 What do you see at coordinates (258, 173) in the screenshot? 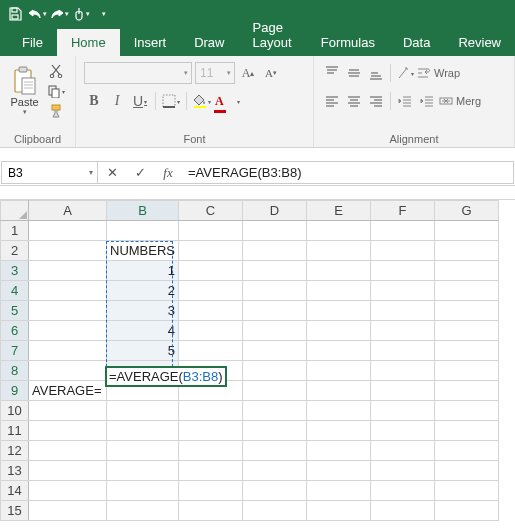
I see `formula-bar: B3▾ ✕ ✓ fx =AVERAGE(B3:B8)` at bounding box center [258, 173].